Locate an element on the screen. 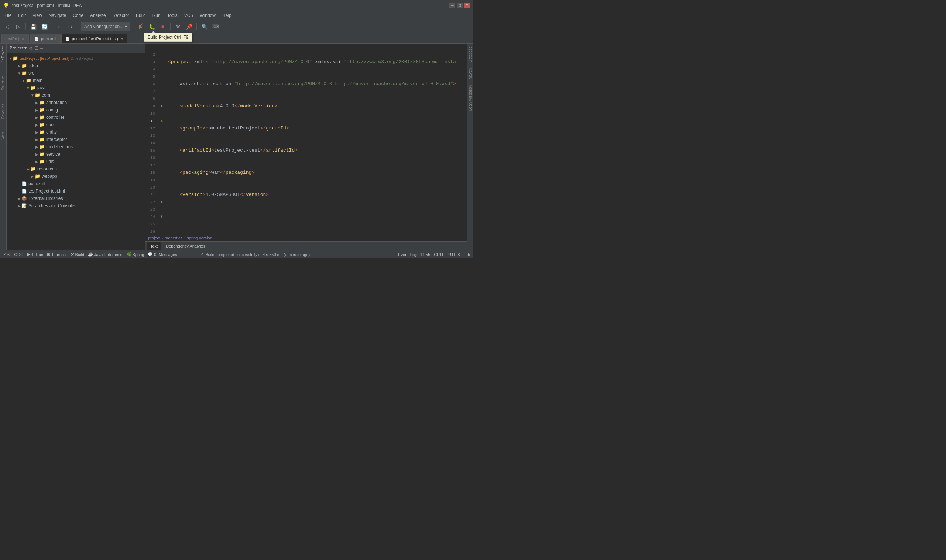  gear-icon: ⚙ is located at coordinates (31, 48).